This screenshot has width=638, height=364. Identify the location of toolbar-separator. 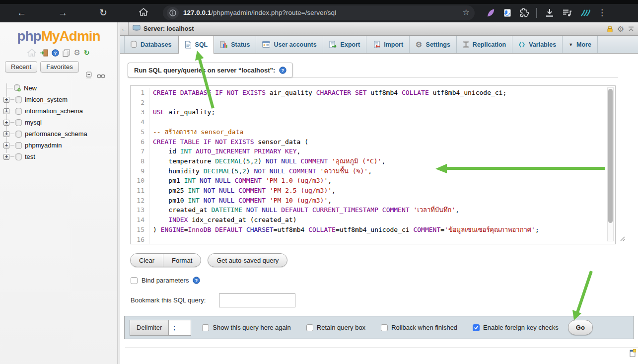
(537, 13).